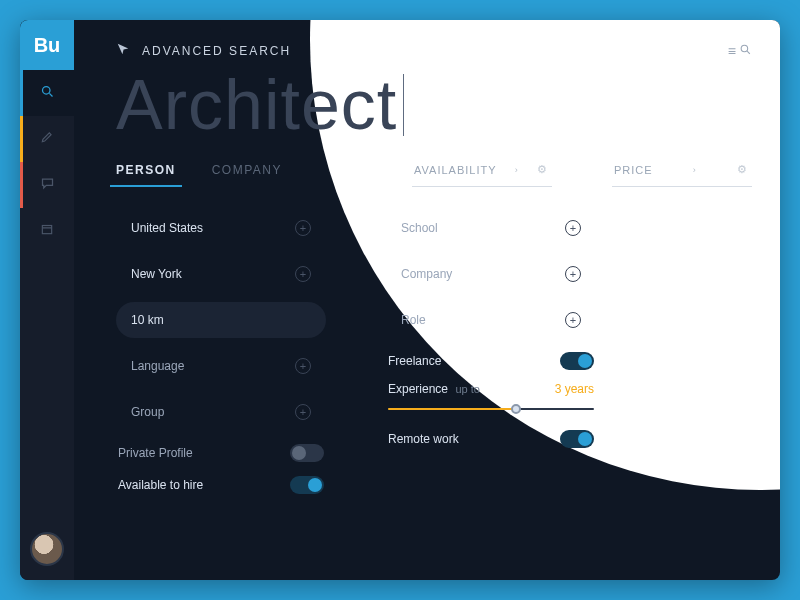  I want to click on calendar-icon, so click(47, 231).